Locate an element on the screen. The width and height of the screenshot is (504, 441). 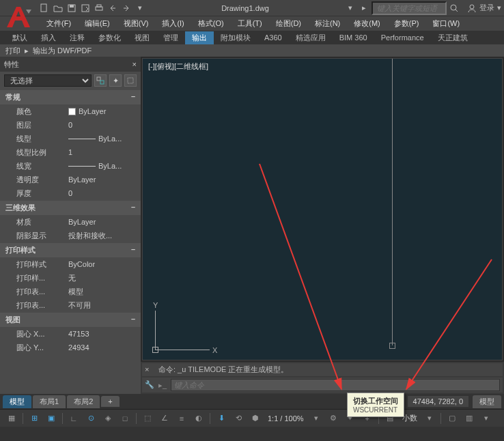
ribbon-tab-2: 注释 is located at coordinates (77, 38).